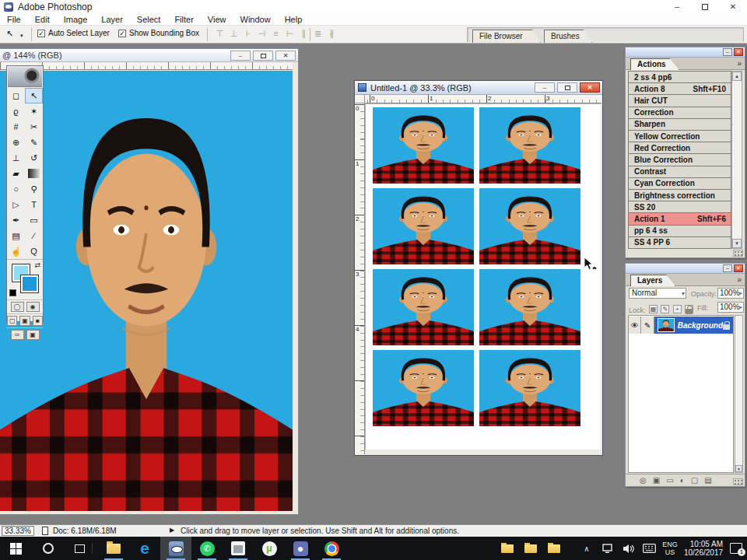 This screenshot has width=747, height=560. I want to click on action-item-action-1: Action 1Shft+F6, so click(680, 219).